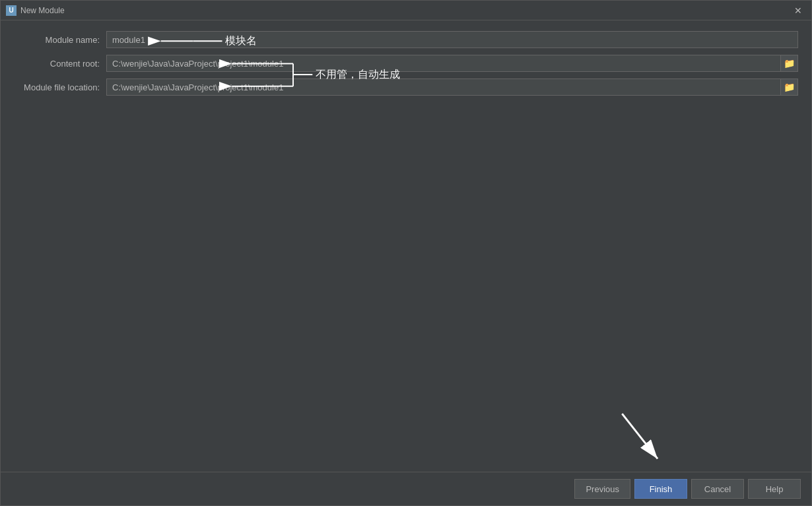 This screenshot has height=506, width=812. What do you see at coordinates (790, 63) in the screenshot?
I see `content-root-browse-button: 📁` at bounding box center [790, 63].